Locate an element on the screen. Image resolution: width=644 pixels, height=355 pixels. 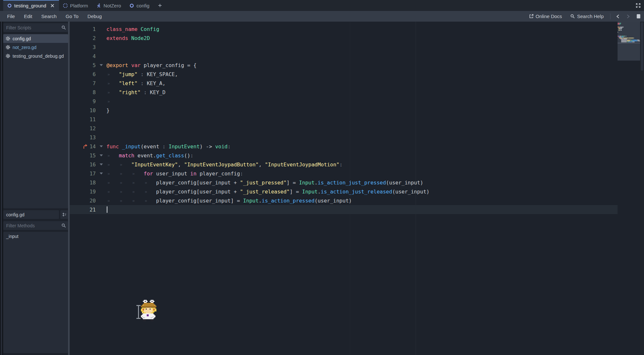
menu-edit: Edit is located at coordinates (28, 16).